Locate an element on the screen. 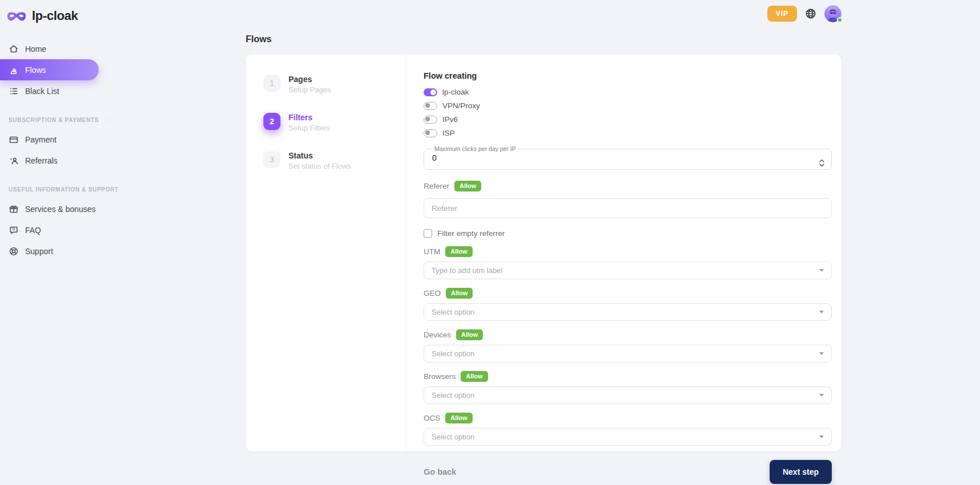 The height and width of the screenshot is (485, 980). page-title: Flows is located at coordinates (544, 39).